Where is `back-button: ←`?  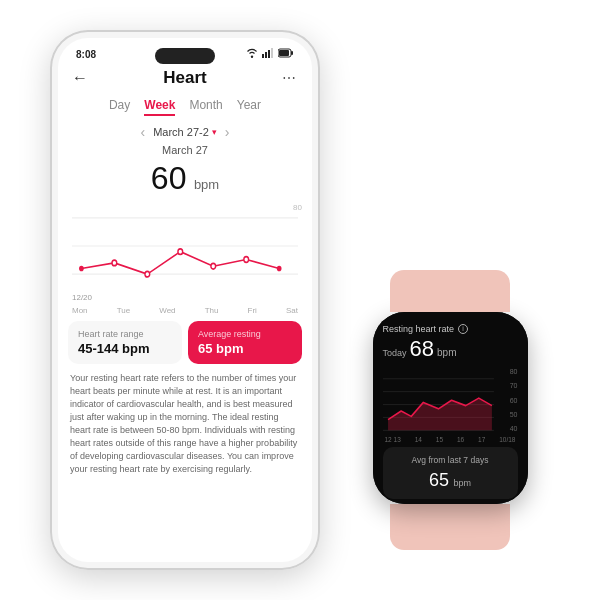 back-button: ← is located at coordinates (80, 78).